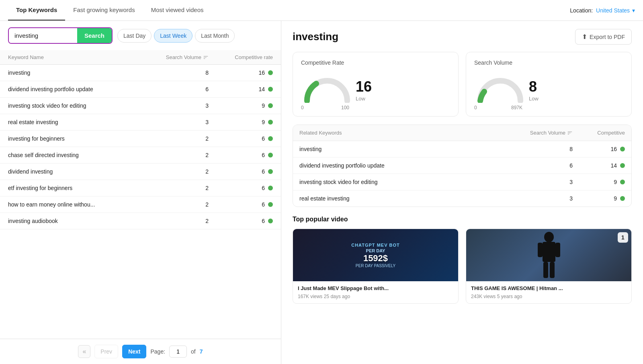  What do you see at coordinates (141, 221) in the screenshot?
I see `table-row: investing audiobook 2 6` at bounding box center [141, 221].